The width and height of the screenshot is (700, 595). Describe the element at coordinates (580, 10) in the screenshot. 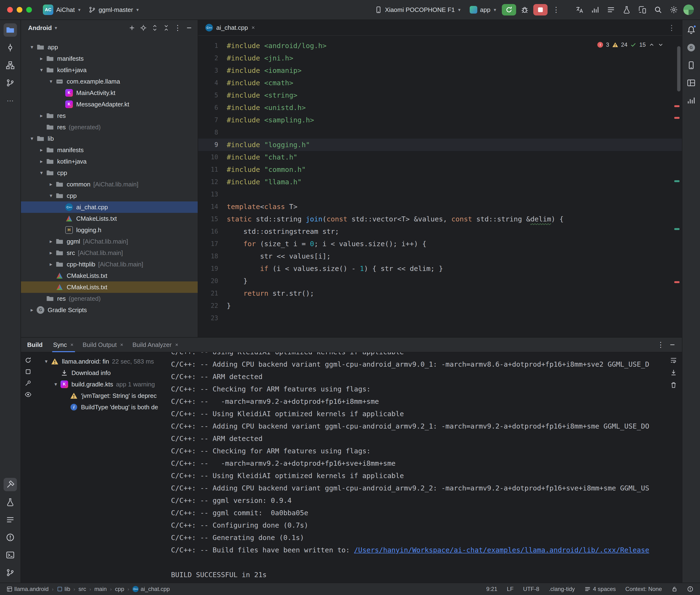

I see `code-tools-icon` at that location.